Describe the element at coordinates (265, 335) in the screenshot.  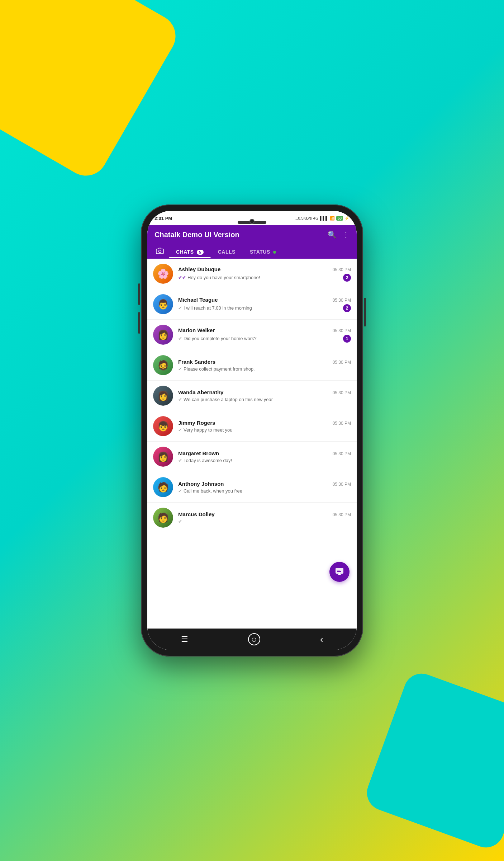
I see `chat-content: Marion Welker 05:30 PM ✔ Did you complet…` at that location.